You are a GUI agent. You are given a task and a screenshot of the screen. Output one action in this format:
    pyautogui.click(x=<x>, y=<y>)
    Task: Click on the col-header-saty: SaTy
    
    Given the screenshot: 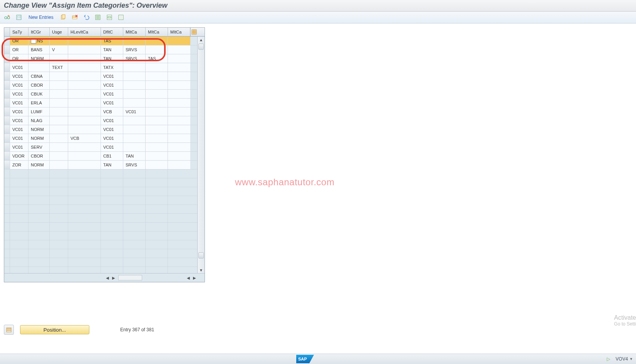 What is the action you would take?
    pyautogui.click(x=19, y=32)
    